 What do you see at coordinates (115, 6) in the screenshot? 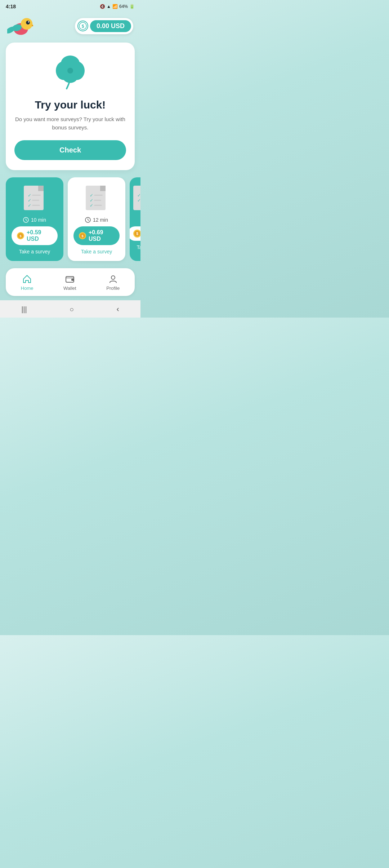
I see `signal-icon: 📶` at bounding box center [115, 6].